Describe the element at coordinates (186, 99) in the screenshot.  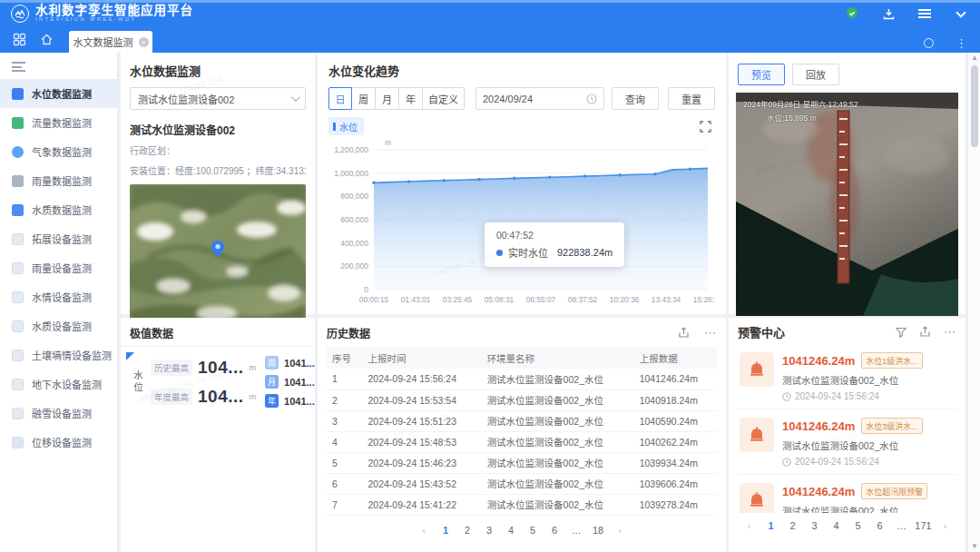
I see `device-select-value: 测试水位监测设备002` at that location.